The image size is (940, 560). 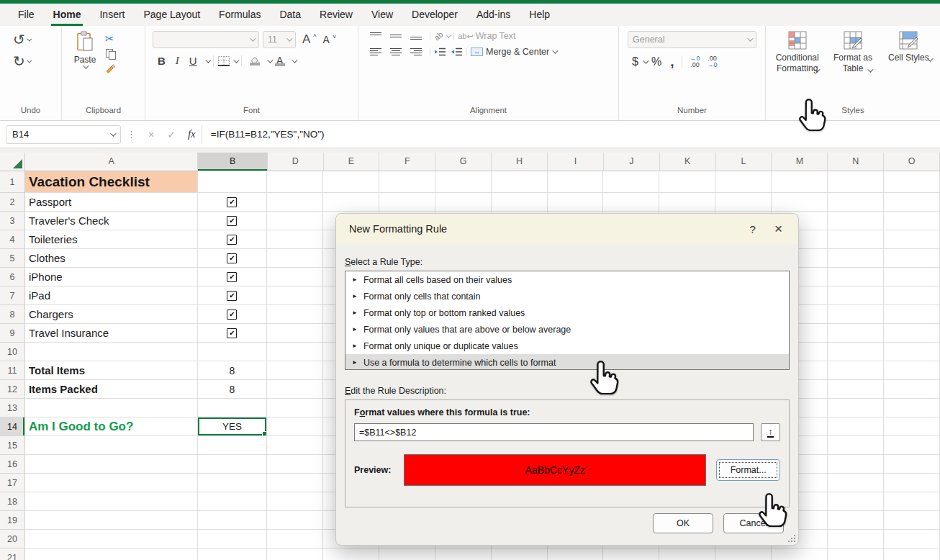 What do you see at coordinates (912, 464) in the screenshot?
I see `cell-O16` at bounding box center [912, 464].